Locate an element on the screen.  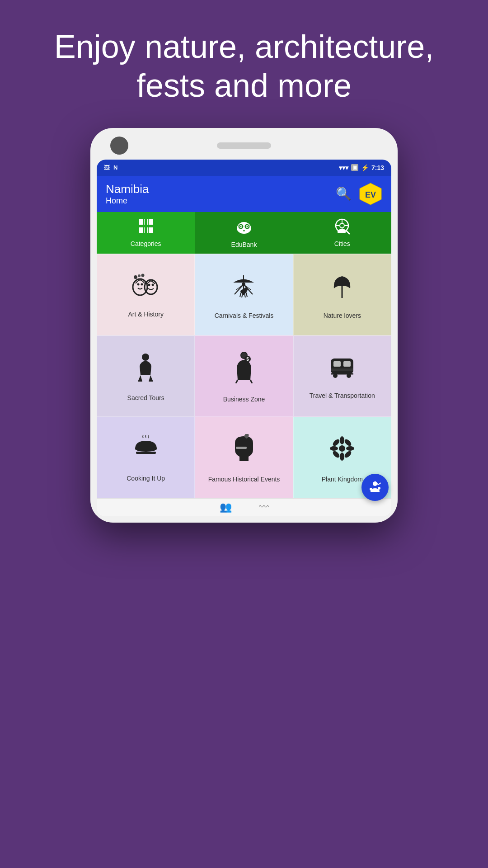
tab-edubank-label: EduBank is located at coordinates (244, 245).